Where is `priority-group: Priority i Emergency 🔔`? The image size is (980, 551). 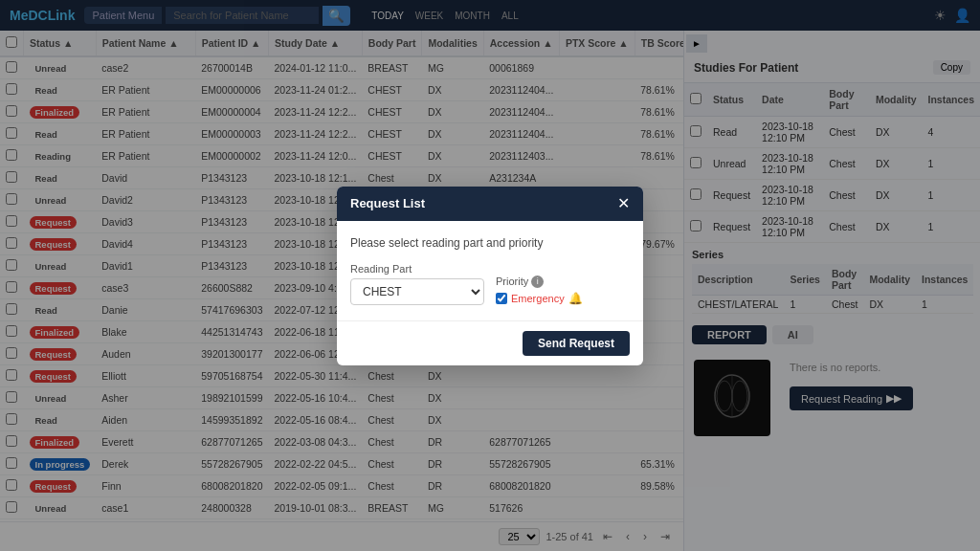
priority-group: Priority i Emergency 🔔 is located at coordinates (563, 291).